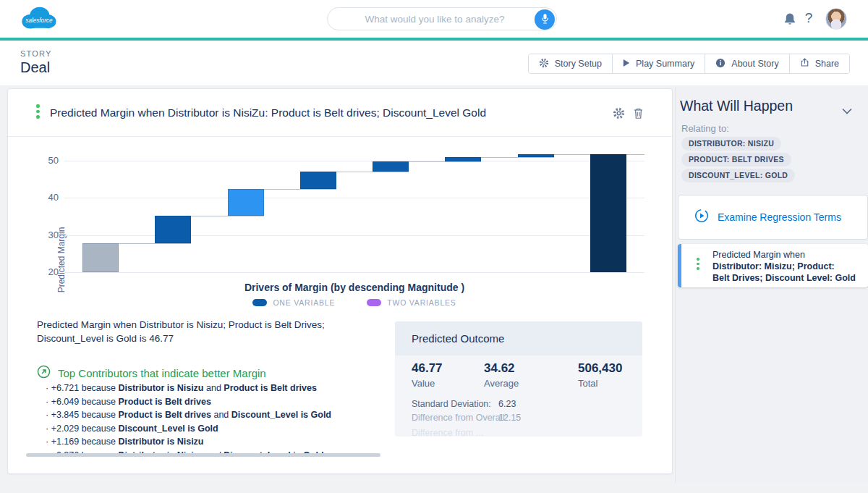 This screenshot has height=493, width=868. Describe the element at coordinates (619, 113) in the screenshot. I see `insight-settings-gear-icon` at that location.